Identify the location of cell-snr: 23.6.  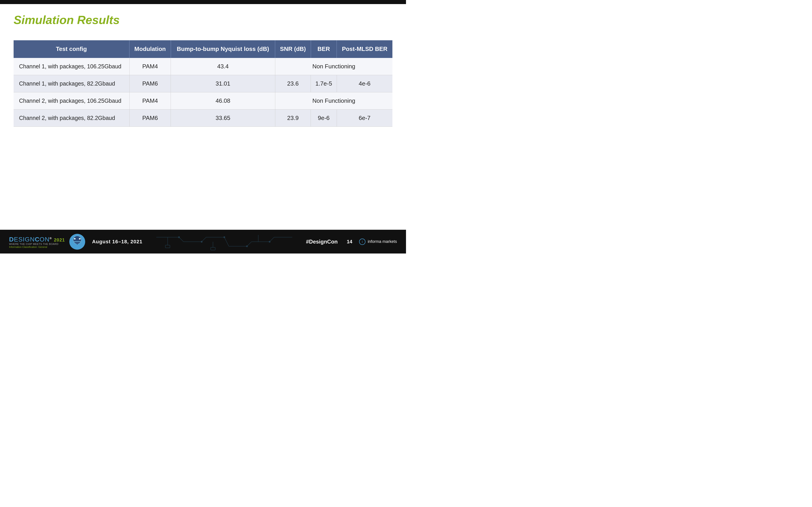
(293, 83).